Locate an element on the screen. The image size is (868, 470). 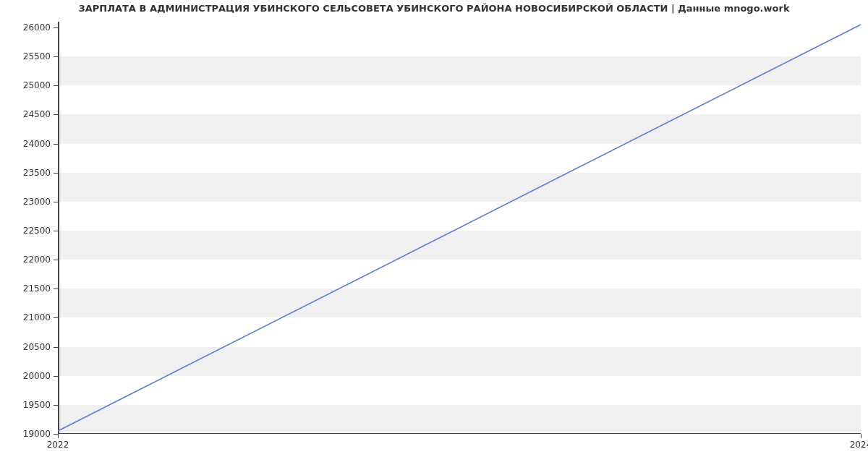
y-tick-label: 20000 is located at coordinates (37, 376).